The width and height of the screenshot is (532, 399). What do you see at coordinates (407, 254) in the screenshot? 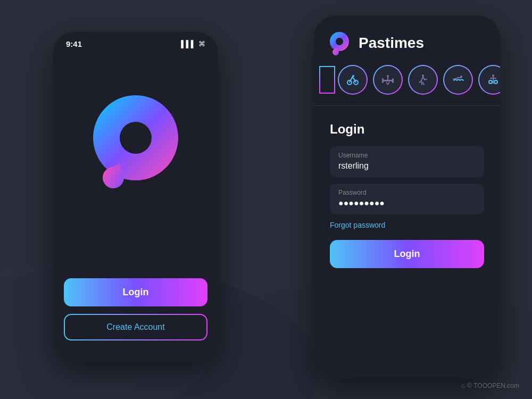
I see `login-button-right: Login` at bounding box center [407, 254].